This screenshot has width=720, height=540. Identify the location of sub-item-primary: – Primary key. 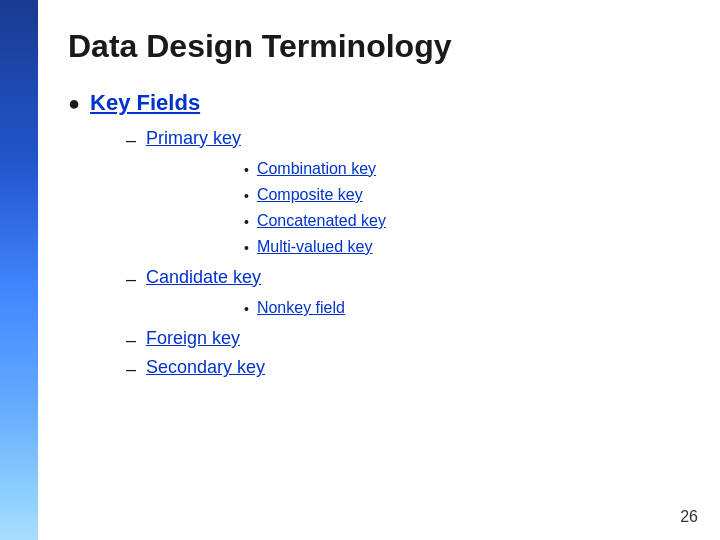
(408, 140).